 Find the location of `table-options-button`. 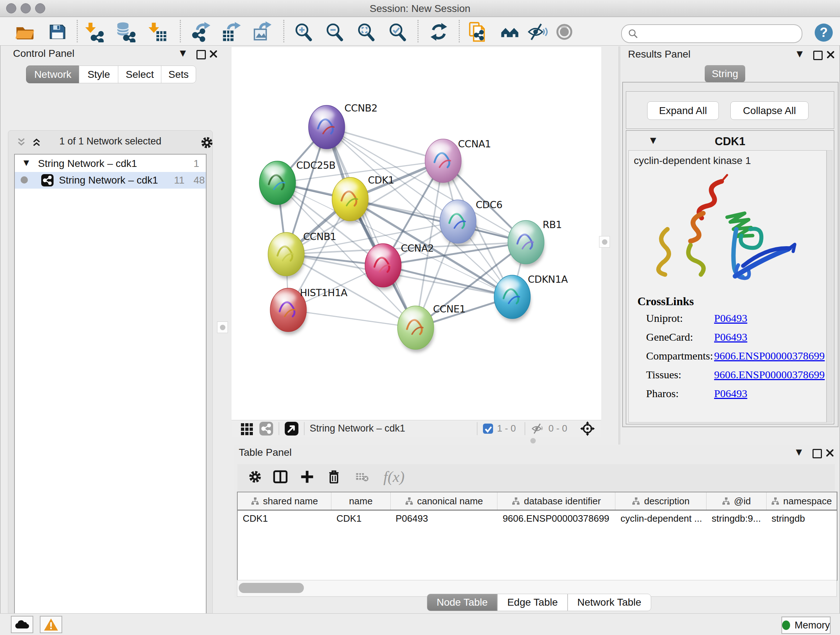

table-options-button is located at coordinates (255, 477).